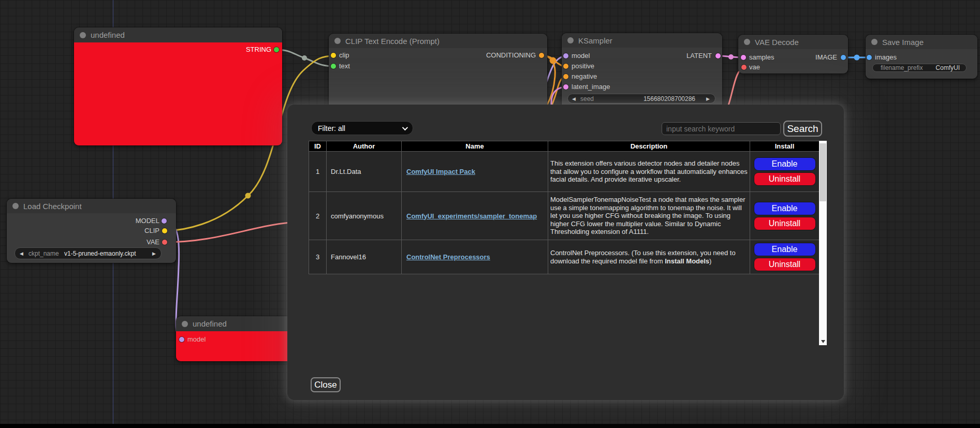 Image resolution: width=980 pixels, height=428 pixels. Describe the element at coordinates (392, 41) in the screenshot. I see `node-title: CLIP Text Encode (Prompt)` at that location.